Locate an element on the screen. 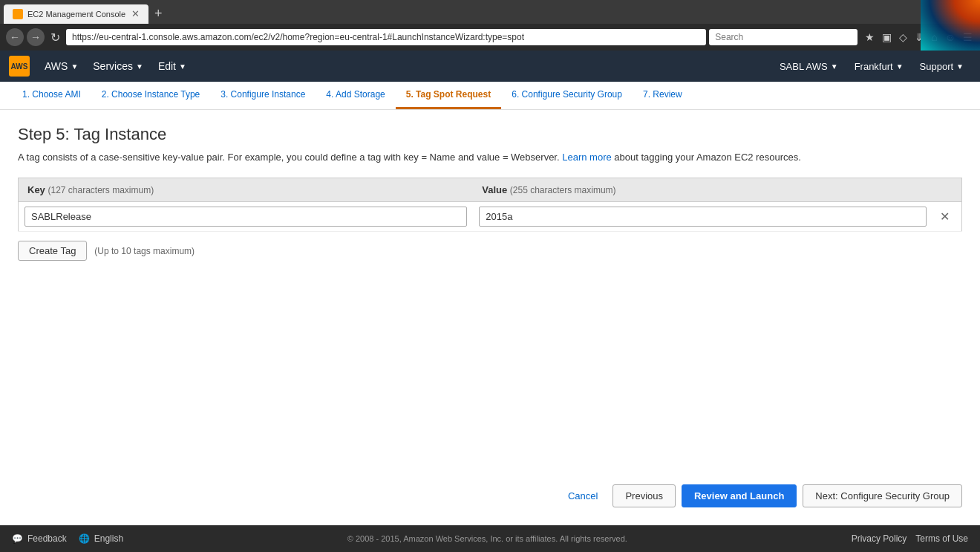 The width and height of the screenshot is (980, 552). forward-button: → is located at coordinates (36, 37).